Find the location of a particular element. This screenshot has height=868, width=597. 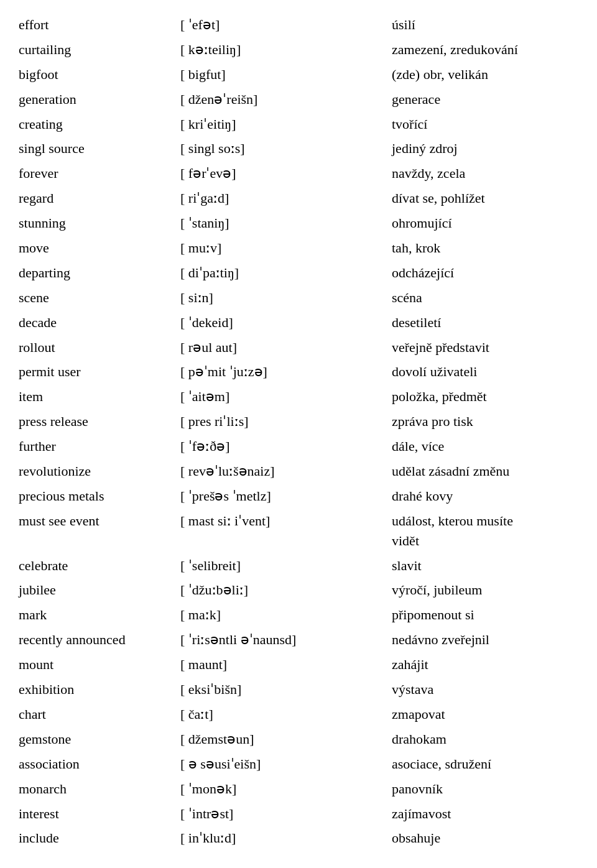

translation-cell: generace is located at coordinates (485, 99).